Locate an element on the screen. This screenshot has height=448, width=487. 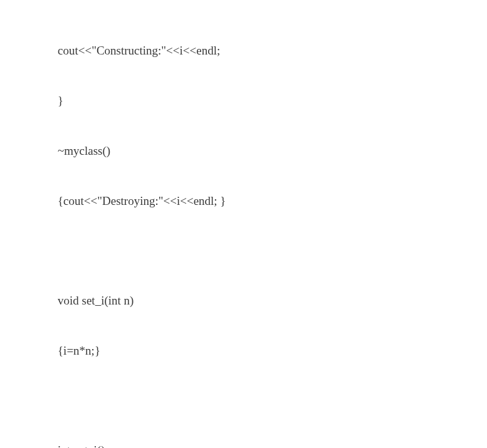
code-line: {i=n*n;} is located at coordinates (272, 351).